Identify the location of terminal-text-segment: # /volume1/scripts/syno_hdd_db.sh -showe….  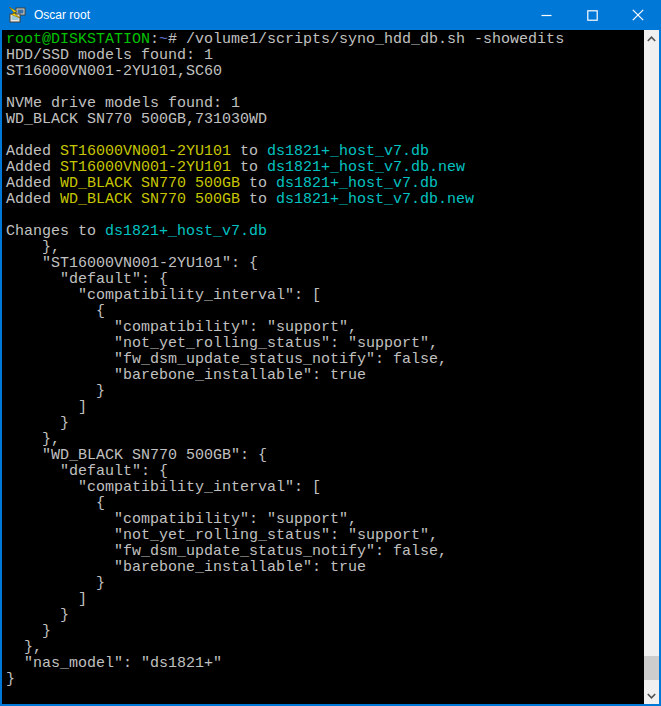
(366, 40).